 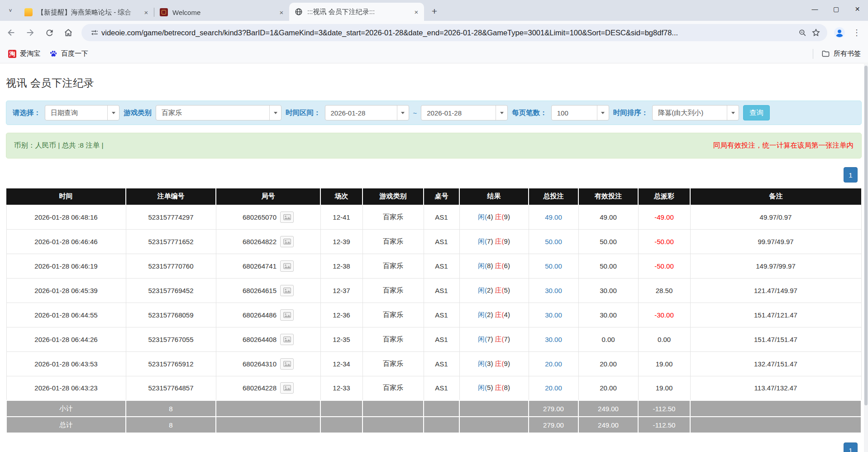 I want to click on game-type-select: 百家乐, so click(x=219, y=113).